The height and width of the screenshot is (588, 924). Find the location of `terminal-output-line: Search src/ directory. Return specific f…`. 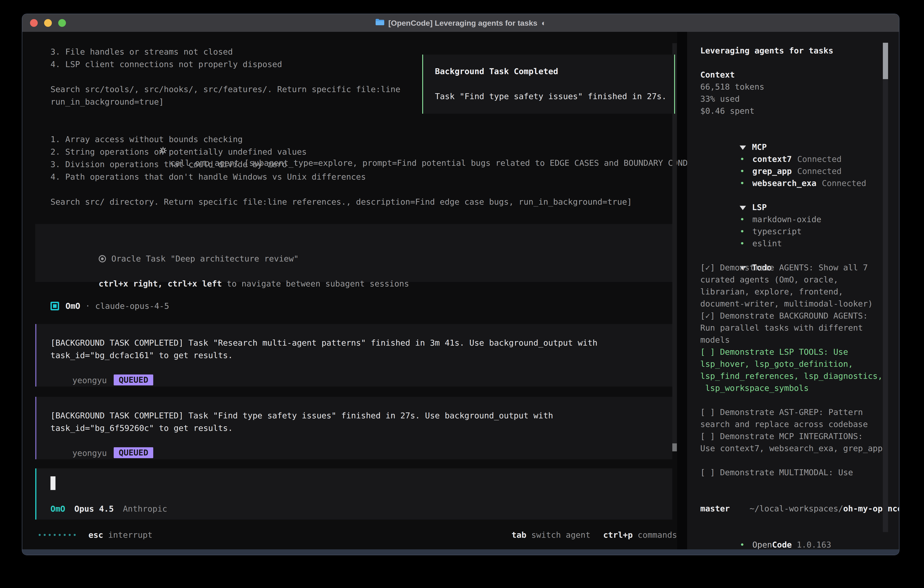

terminal-output-line: Search src/ directory. Return specific f… is located at coordinates (408, 202).